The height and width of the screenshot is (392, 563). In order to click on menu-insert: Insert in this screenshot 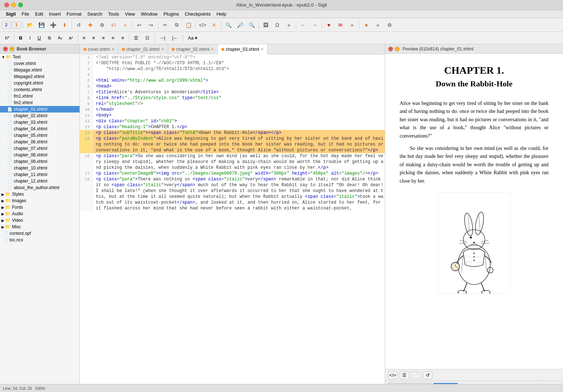, I will do `click(55, 14)`.